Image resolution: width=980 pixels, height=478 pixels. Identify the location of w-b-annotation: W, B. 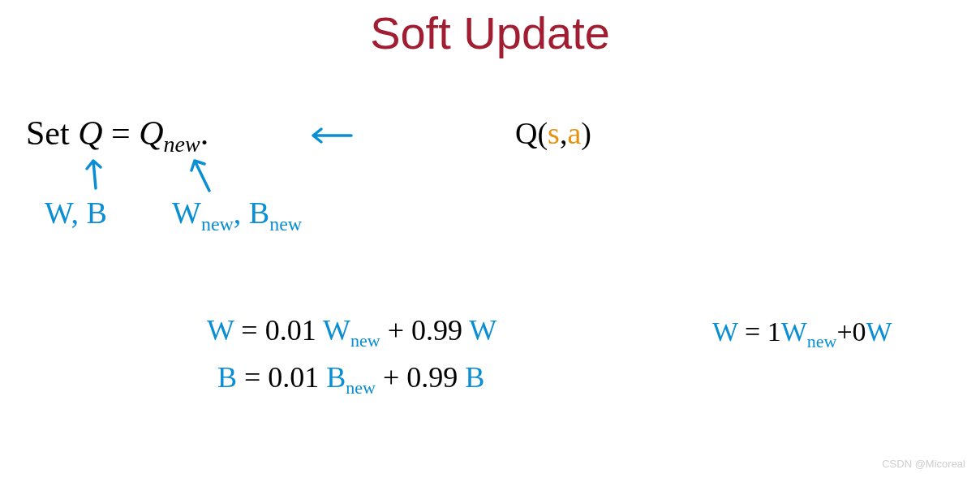
(76, 213).